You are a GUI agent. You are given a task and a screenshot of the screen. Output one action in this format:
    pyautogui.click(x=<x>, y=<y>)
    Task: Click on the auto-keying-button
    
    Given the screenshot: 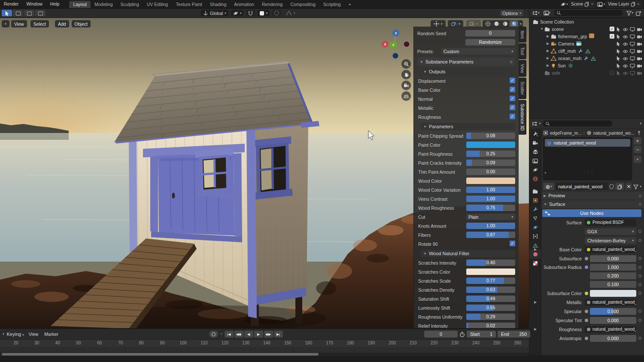 What is the action you would take?
    pyautogui.click(x=214, y=334)
    